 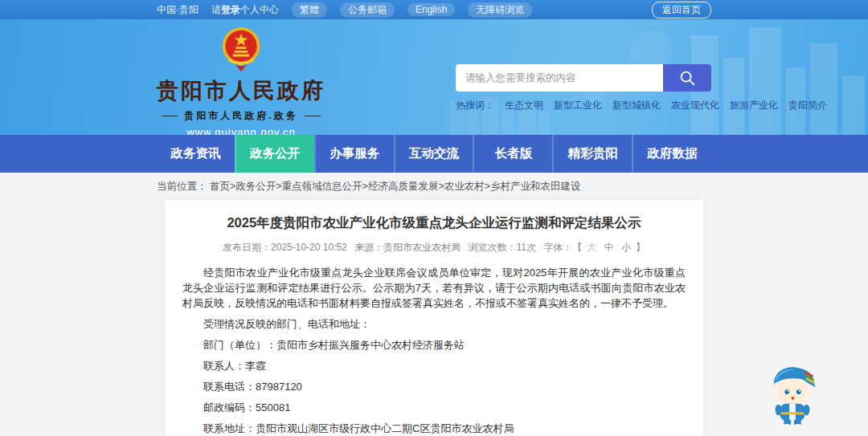 I want to click on paragraph-announcement: 经贵阳市农业产业化市级重点龙头企业联席会议成员单位审定，现对2025年开展的农业…, so click(x=434, y=287).